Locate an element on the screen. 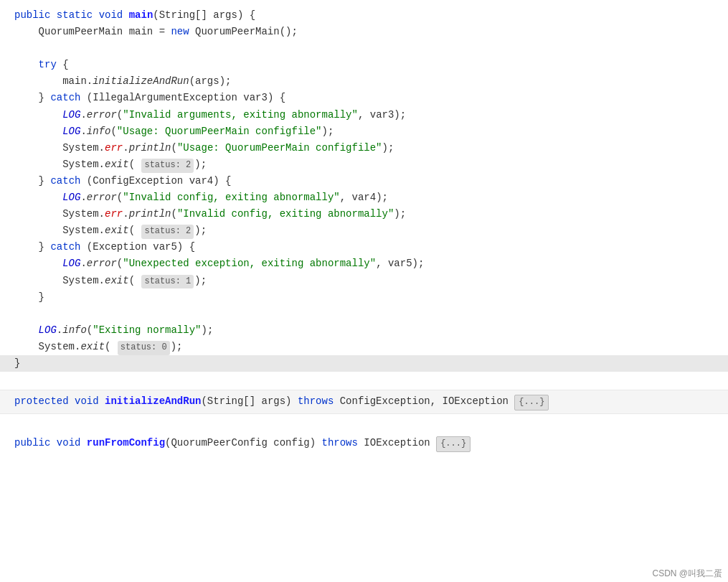 This screenshot has width=728, height=582. code-line-14: System.exit( status: 2); is located at coordinates (364, 231).